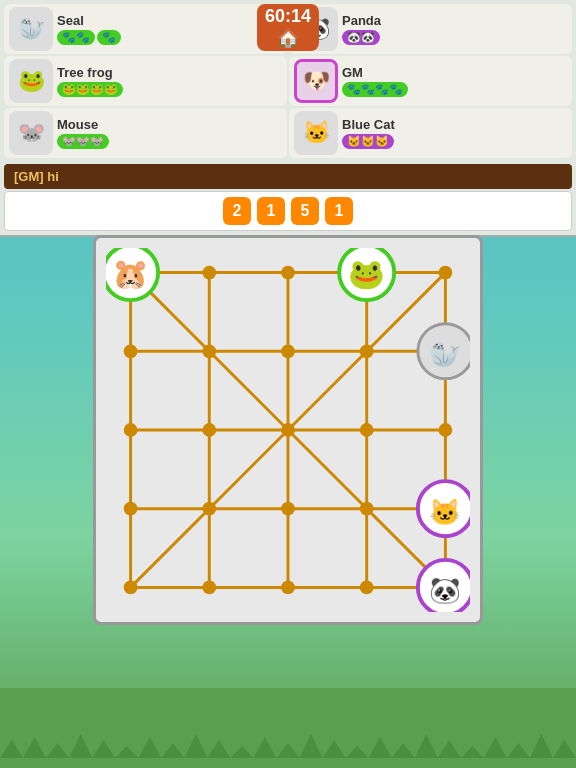 This screenshot has height=768, width=576. What do you see at coordinates (316, 133) in the screenshot?
I see `animal-face-bluecat: 🐱` at bounding box center [316, 133].